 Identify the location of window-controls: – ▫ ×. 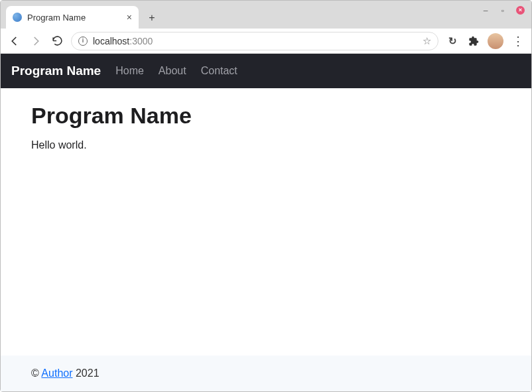
(503, 11).